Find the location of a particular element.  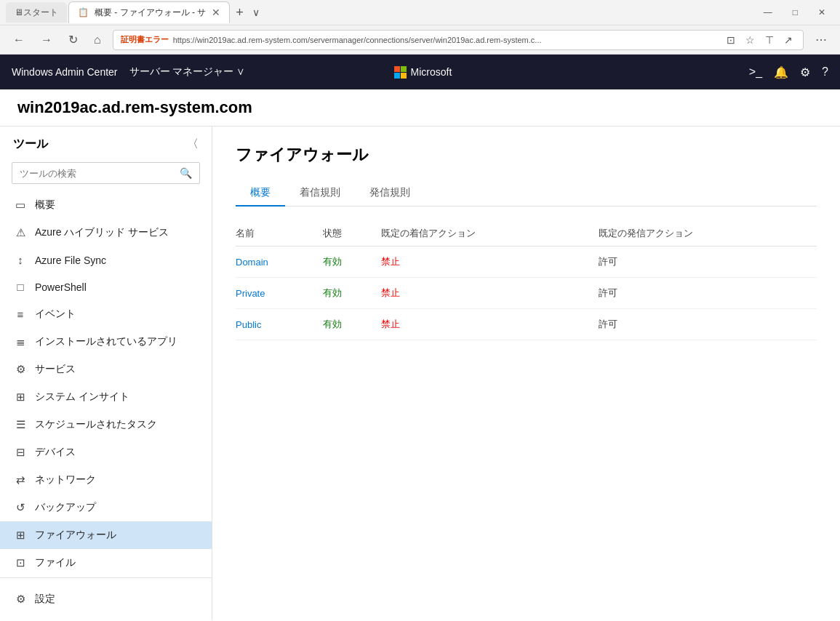

sidebar-item-azure-file-sync: ↕ Azure File Sync is located at coordinates (106, 260).